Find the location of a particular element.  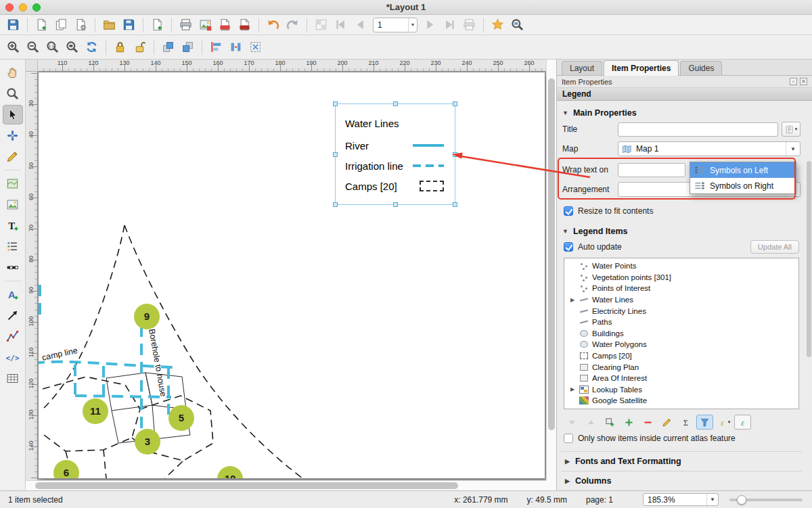

update-all-button: Update All is located at coordinates (775, 247).